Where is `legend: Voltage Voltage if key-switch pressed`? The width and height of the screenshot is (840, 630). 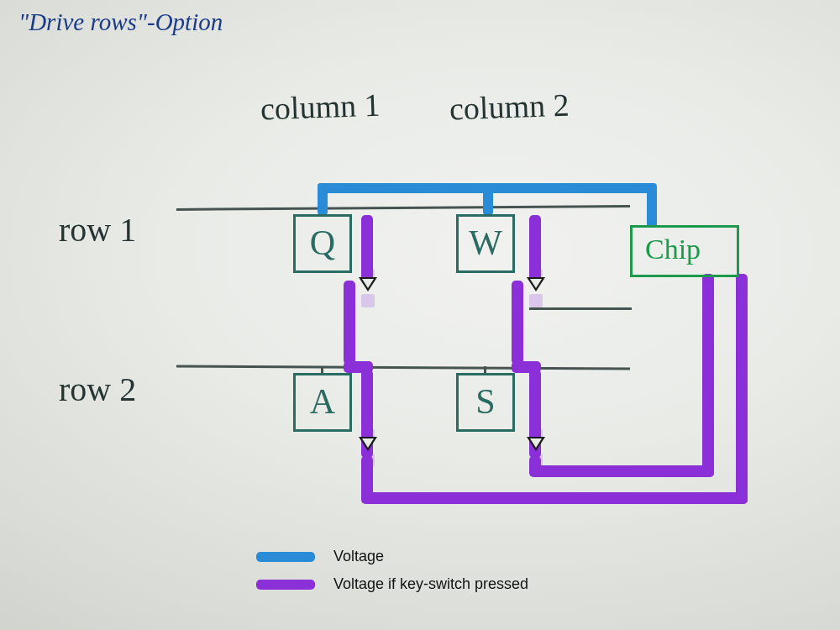 legend: Voltage Voltage if key-switch pressed is located at coordinates (392, 575).